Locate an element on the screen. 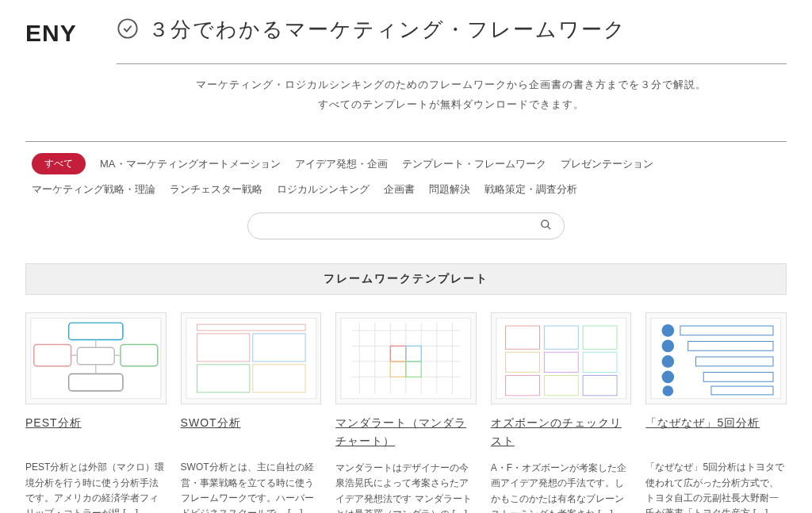 This screenshot has height=513, width=812. subtitle: マーケティング・ロジカルシンキングのためのフレームワークから企画書の書き方までを… is located at coordinates (452, 95).